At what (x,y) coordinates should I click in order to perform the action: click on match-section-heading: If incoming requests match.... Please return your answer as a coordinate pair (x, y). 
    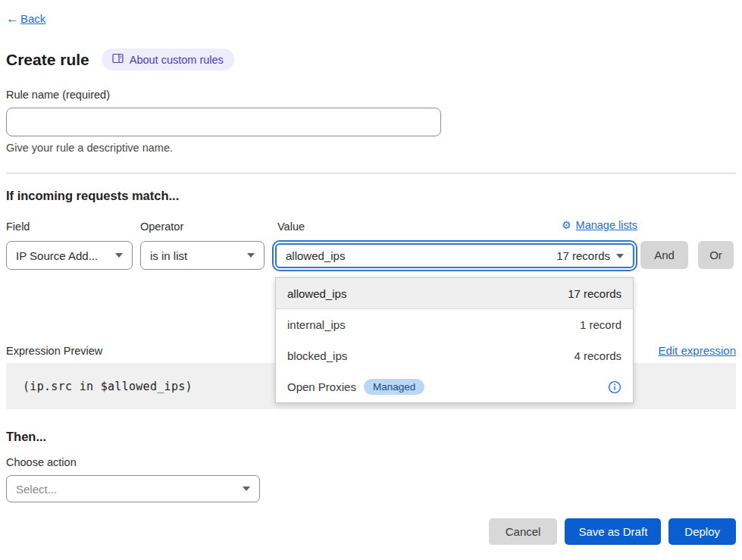
    Looking at the image, I should click on (92, 196).